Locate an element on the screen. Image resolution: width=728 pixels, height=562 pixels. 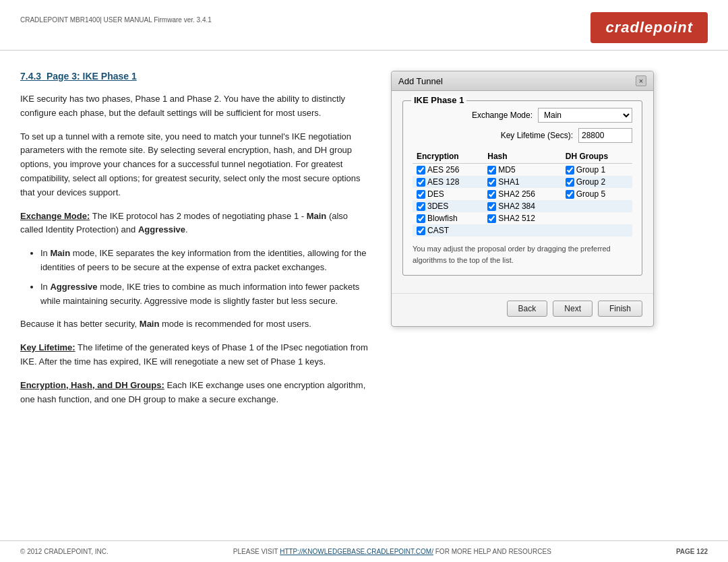
dialog-titlebar: Add Tunnel × is located at coordinates (522, 81).